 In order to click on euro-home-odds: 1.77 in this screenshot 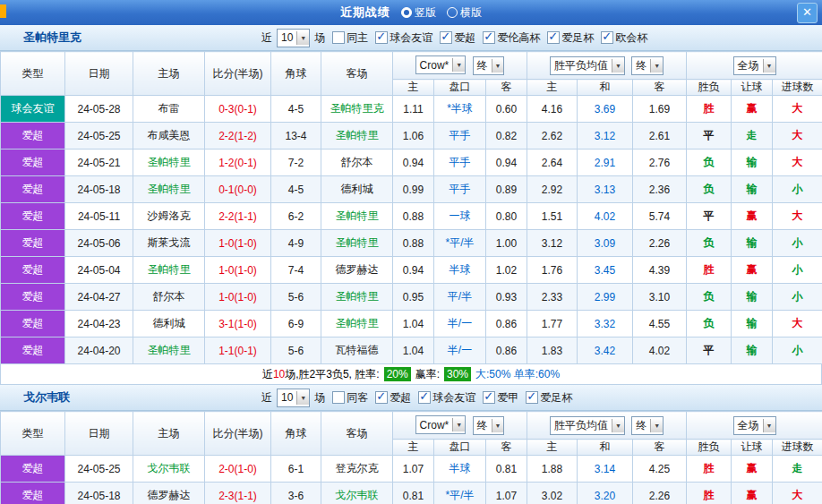, I will do `click(552, 324)`.